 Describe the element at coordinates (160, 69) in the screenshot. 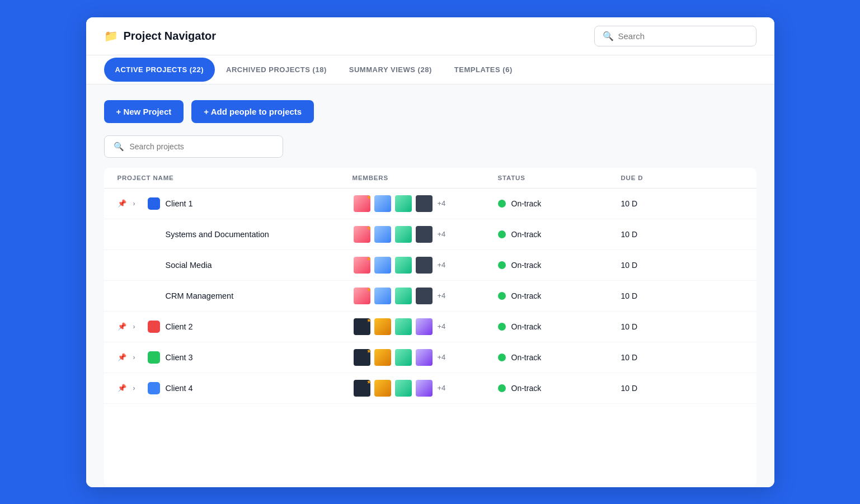

I see `tab-active-projects: ACTIVE PROJECTS (22)` at that location.